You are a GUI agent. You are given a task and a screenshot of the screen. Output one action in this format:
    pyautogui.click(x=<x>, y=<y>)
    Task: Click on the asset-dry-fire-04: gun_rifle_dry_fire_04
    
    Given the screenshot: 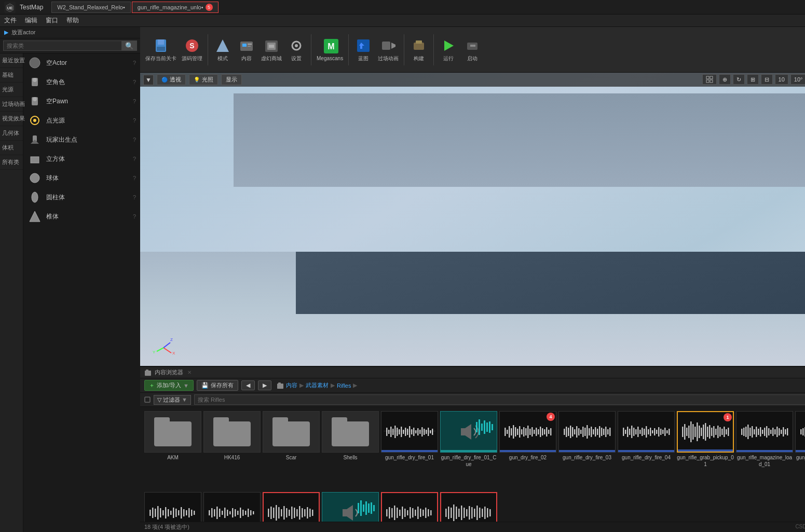 What is the action you would take?
    pyautogui.click(x=646, y=448)
    